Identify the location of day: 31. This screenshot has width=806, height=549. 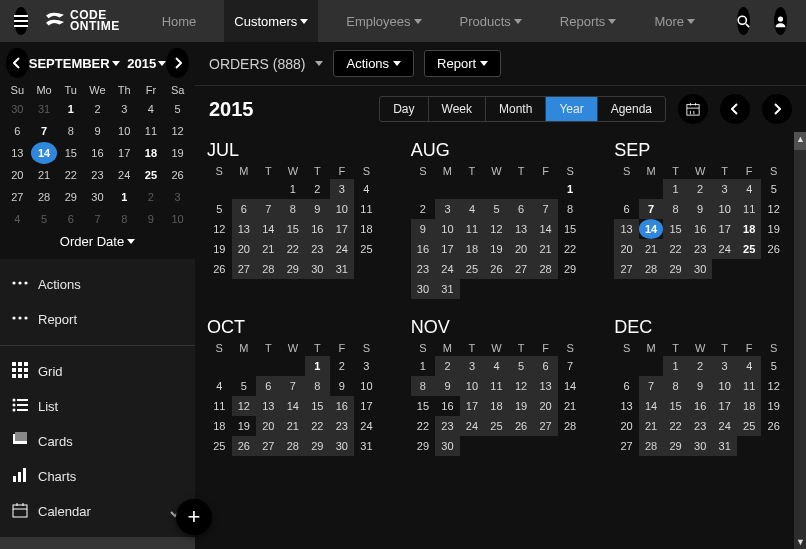
(724, 446).